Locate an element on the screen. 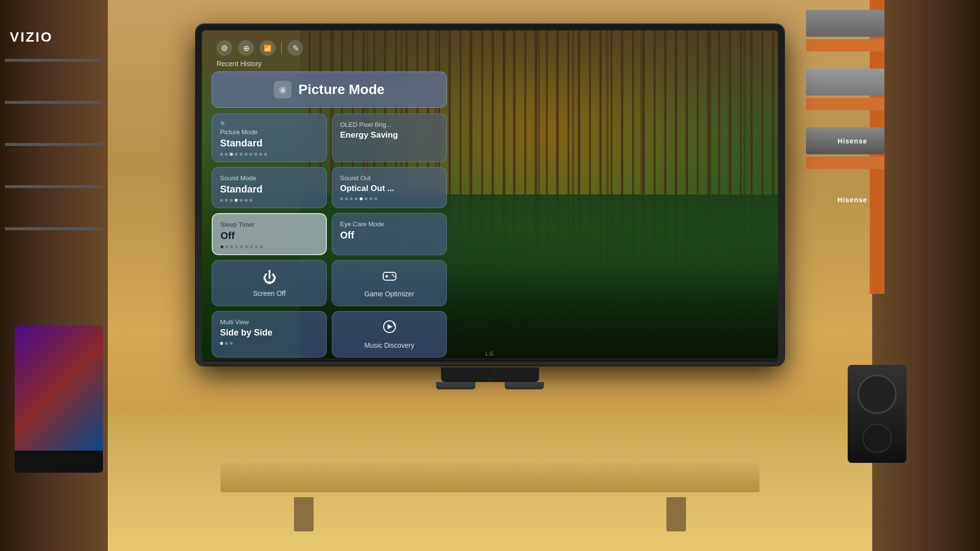 Image resolution: width=980 pixels, height=551 pixels. picture-mode-button: ◉ Picture Mode is located at coordinates (329, 90).